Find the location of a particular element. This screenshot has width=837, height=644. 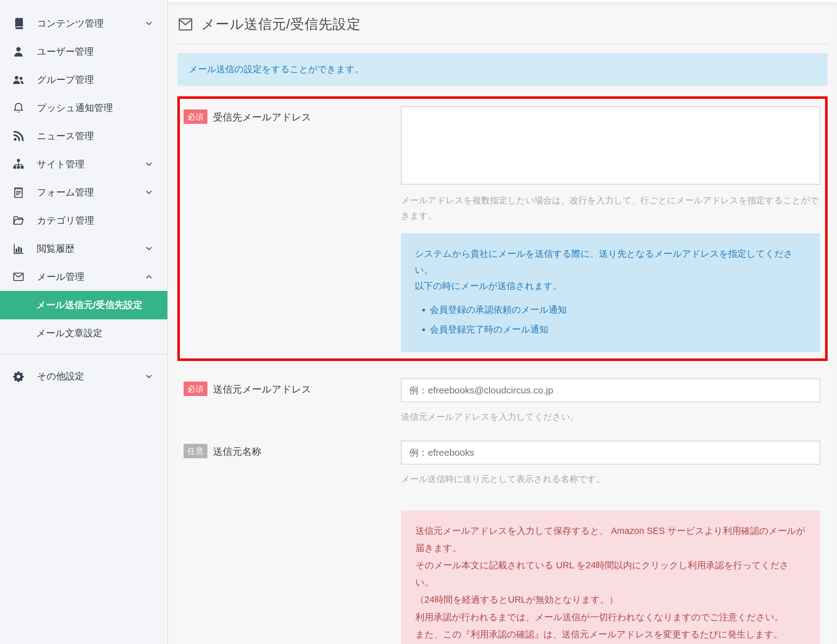

info-banner-text: メール送信の設定をすることができます。 is located at coordinates (276, 69).